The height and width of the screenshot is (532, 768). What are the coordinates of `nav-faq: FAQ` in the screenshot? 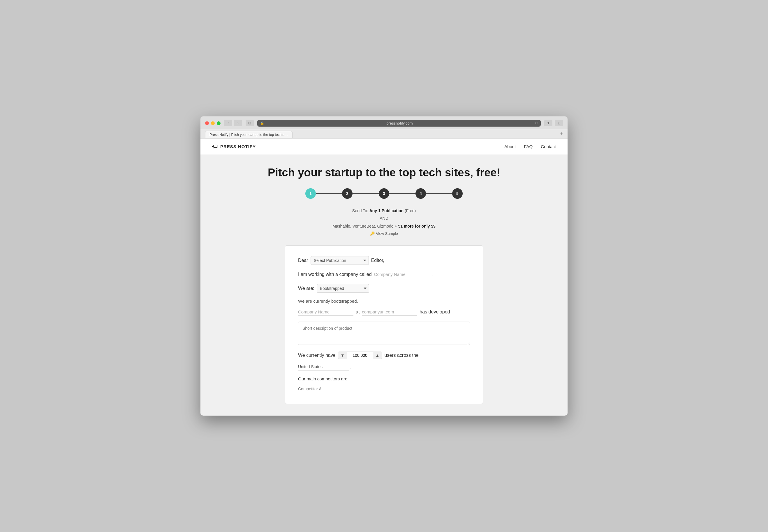 It's located at (528, 147).